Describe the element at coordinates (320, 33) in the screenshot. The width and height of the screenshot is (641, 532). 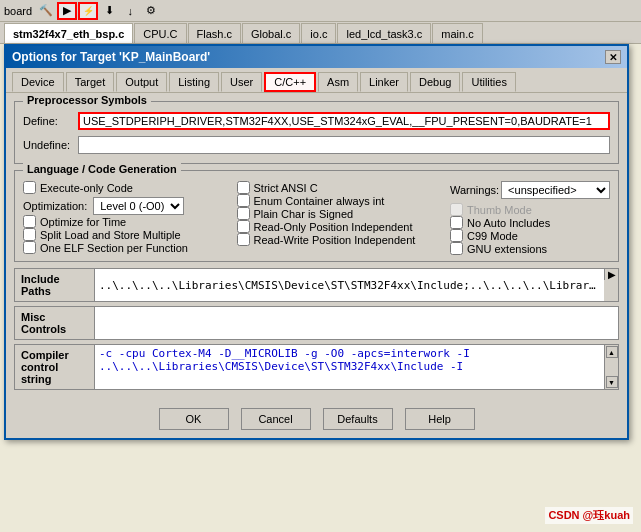
I see `file-tabs: stm32f4x7_eth_bsp.c CPU.C Flash.c Global…` at that location.